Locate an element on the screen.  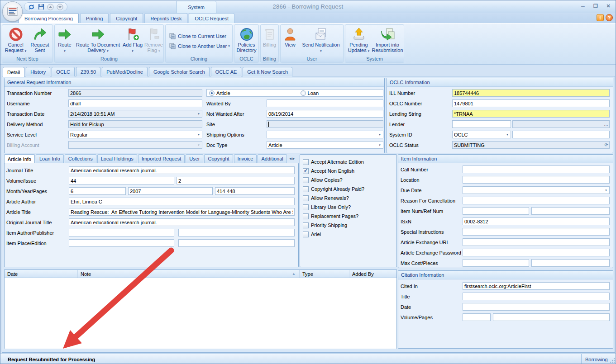
resize-grip is located at coordinates (612, 361).